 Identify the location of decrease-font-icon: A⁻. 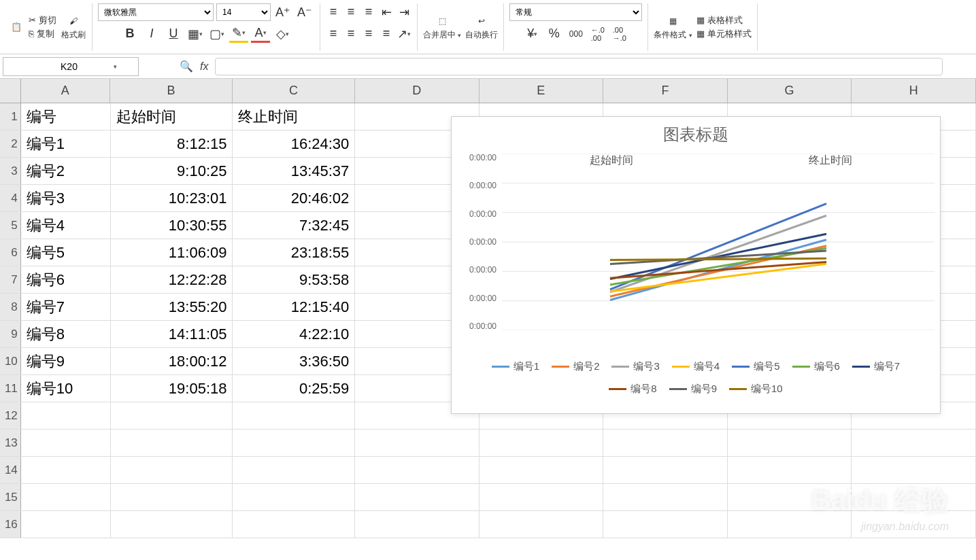
(305, 12).